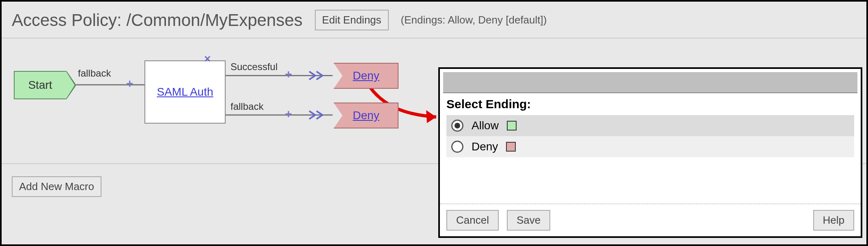 This screenshot has width=868, height=246. What do you see at coordinates (352, 20) in the screenshot?
I see `edit-endings-button: Edit Endings` at bounding box center [352, 20].